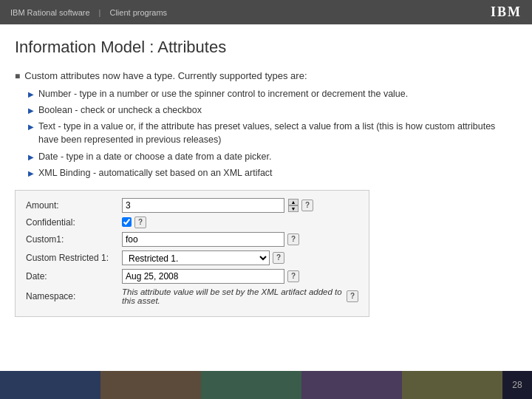 The width and height of the screenshot is (532, 399). What do you see at coordinates (266, 12) in the screenshot?
I see `header: IBM Rational software | Client programs …` at bounding box center [266, 12].